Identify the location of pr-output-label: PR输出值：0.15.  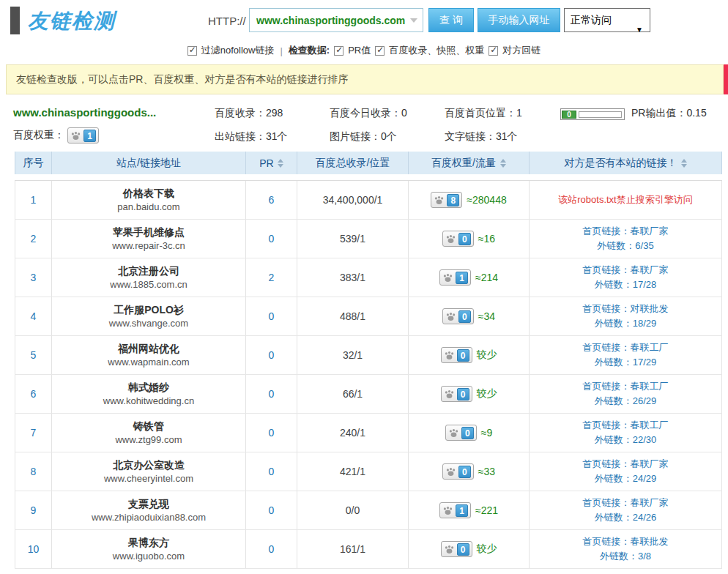
(669, 113).